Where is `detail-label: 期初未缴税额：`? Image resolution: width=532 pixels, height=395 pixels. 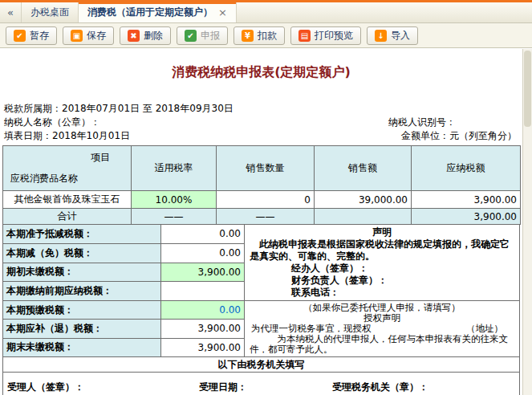 detail-label: 期初未缴税额： is located at coordinates (82, 272).